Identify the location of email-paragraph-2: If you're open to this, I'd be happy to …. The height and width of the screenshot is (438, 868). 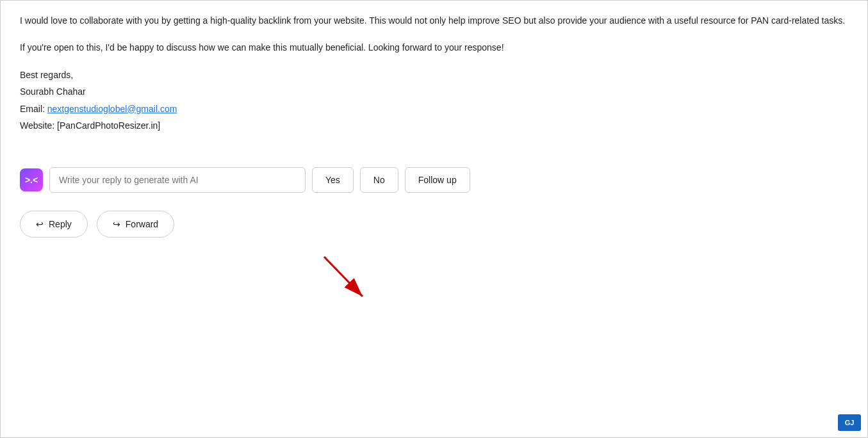
(434, 47).